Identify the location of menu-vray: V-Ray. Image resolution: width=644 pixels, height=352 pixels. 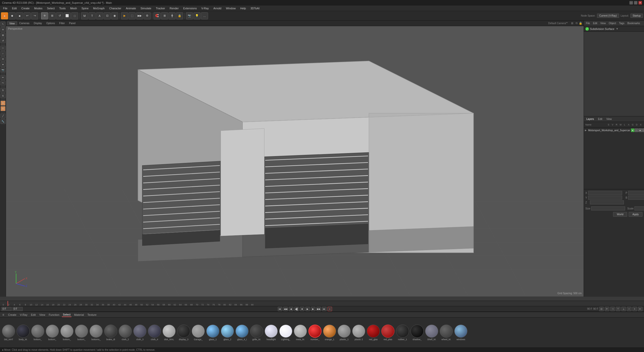
(205, 8).